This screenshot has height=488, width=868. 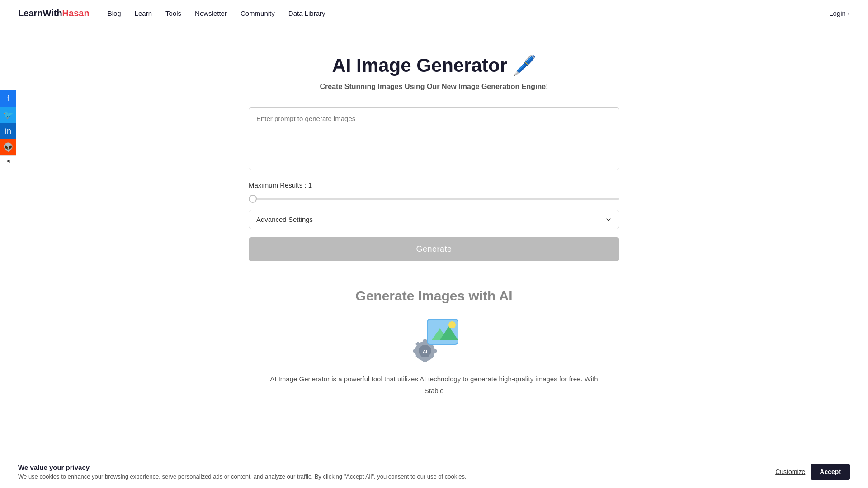 What do you see at coordinates (425, 352) in the screenshot?
I see `svg-text: AI` at bounding box center [425, 352].